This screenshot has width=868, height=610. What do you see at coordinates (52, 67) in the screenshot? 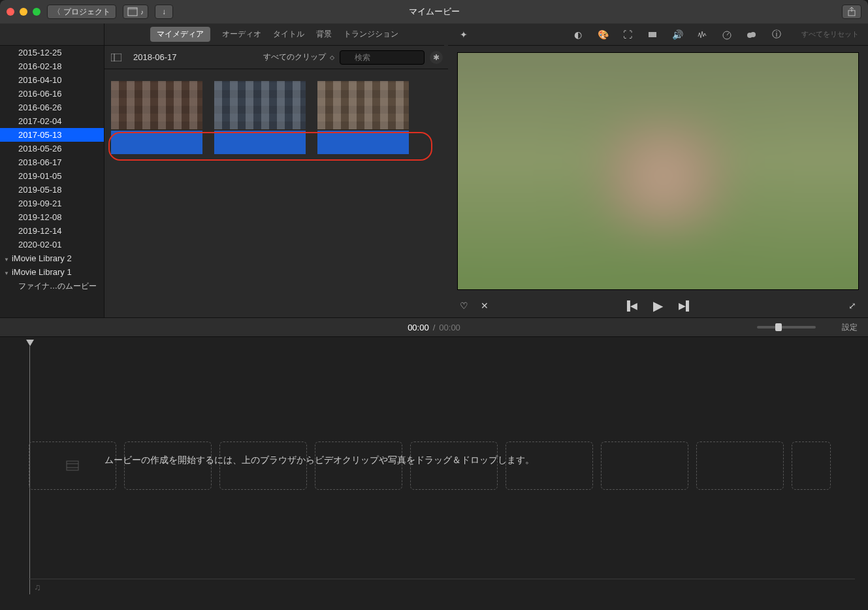
I see `event-item: 2016-02-18` at bounding box center [52, 67].